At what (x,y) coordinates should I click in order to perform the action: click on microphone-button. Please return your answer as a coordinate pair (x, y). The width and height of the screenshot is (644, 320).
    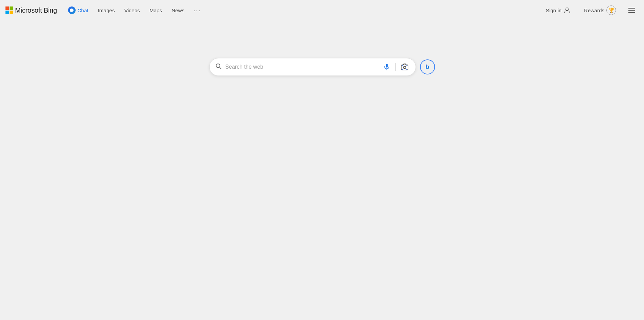
    Looking at the image, I should click on (387, 67).